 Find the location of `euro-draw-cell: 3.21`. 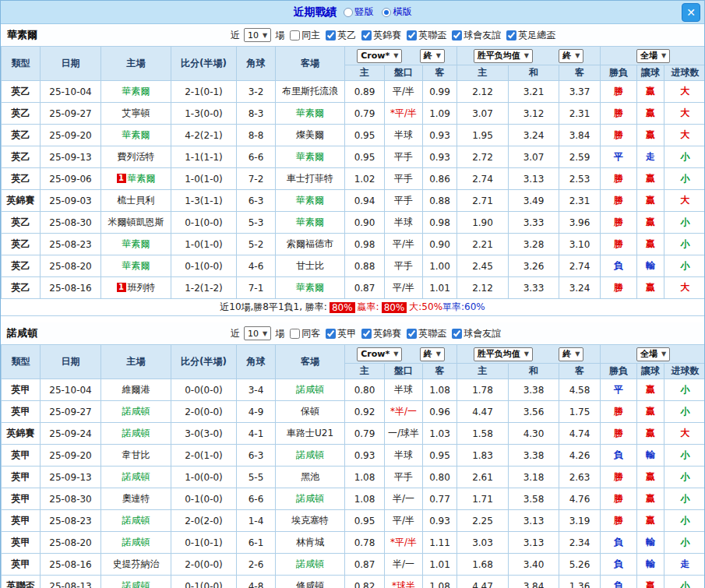

euro-draw-cell: 3.21 is located at coordinates (534, 92).